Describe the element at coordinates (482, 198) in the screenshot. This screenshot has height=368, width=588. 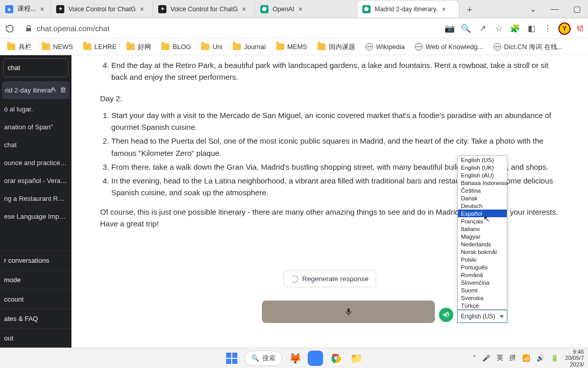
I see `language-option: Dansk` at that location.